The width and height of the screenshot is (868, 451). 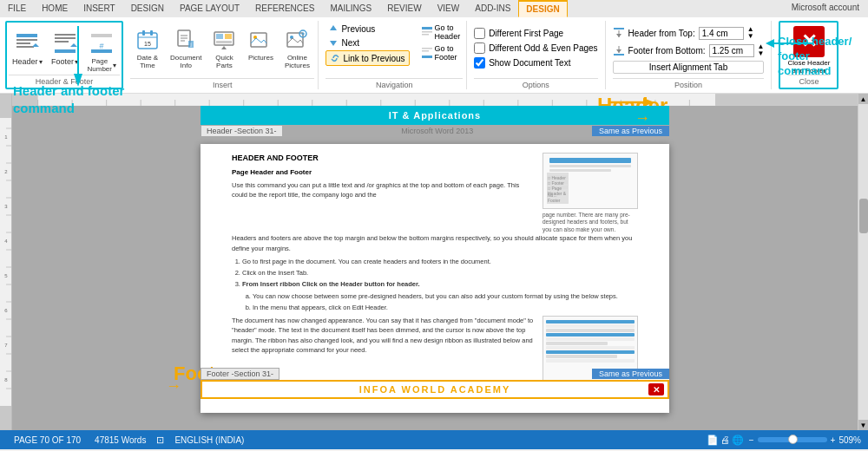 I want to click on header-bar-text: IT & Applications, so click(x=435, y=115).